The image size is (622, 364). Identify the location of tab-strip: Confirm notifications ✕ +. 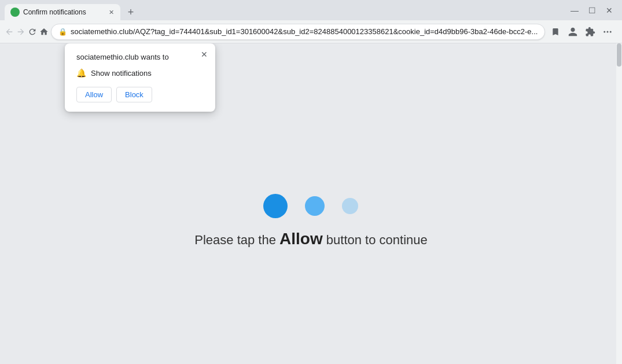
(286, 10).